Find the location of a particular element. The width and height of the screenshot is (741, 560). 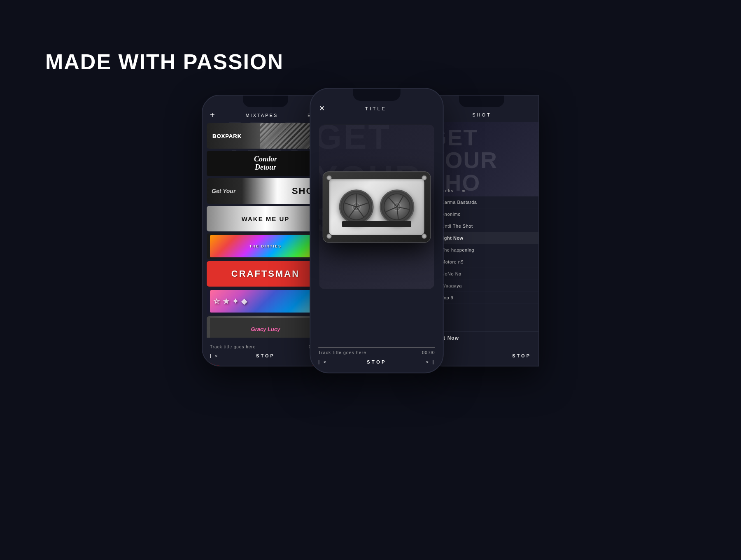

stop2-button: STOP is located at coordinates (377, 362).